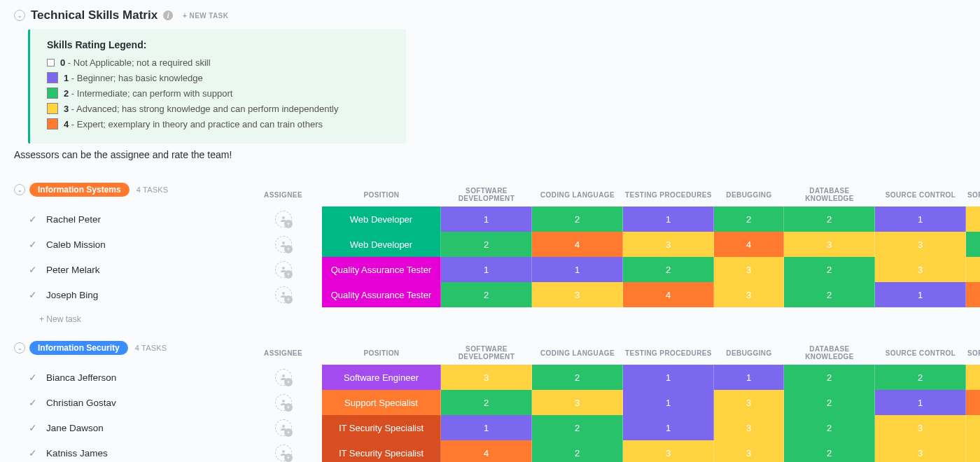 The width and height of the screenshot is (980, 462). I want to click on task-row: ✓ Katniss James + IT Security Specialist…, so click(490, 451).